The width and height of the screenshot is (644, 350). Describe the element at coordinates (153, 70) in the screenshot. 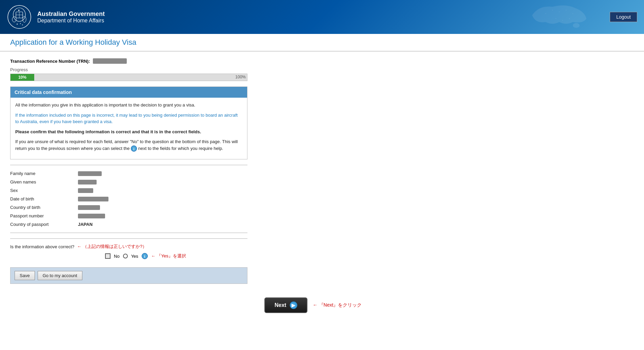

I see `progress-label: Progress` at that location.